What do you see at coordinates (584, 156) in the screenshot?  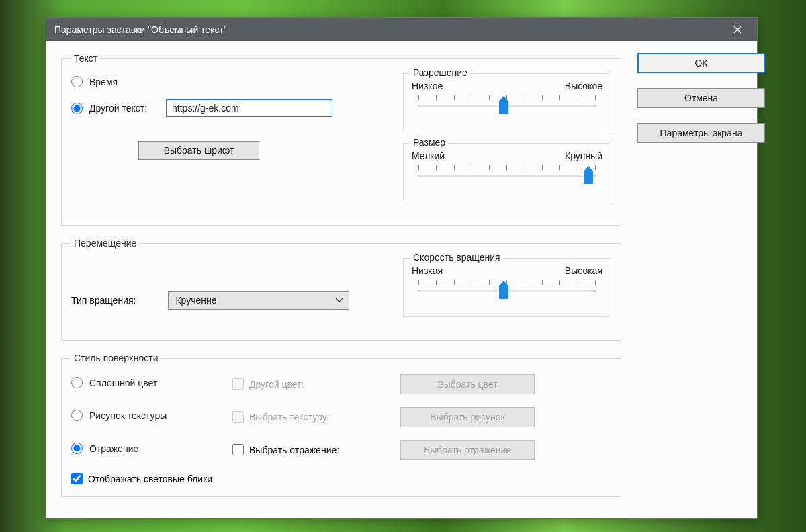 I see `size-high-label: Крупный` at bounding box center [584, 156].